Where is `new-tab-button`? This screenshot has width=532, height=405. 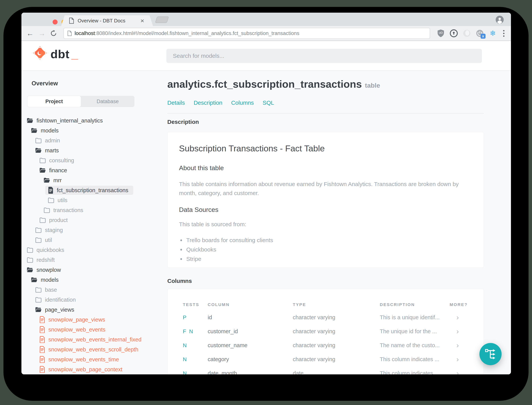 new-tab-button is located at coordinates (162, 20).